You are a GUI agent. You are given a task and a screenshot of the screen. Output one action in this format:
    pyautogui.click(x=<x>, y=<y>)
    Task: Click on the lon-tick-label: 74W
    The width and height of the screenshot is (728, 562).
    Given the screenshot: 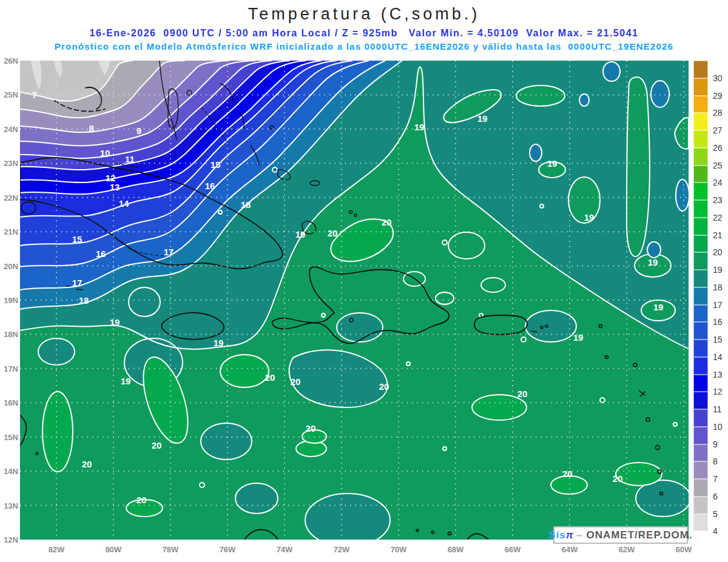 What is the action you would take?
    pyautogui.click(x=285, y=549)
    